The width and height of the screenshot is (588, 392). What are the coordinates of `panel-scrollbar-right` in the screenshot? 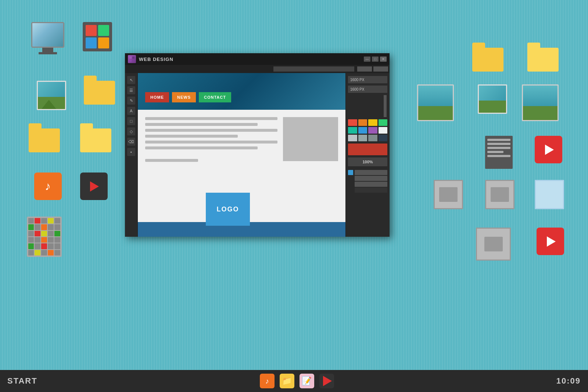 It's located at (385, 106).